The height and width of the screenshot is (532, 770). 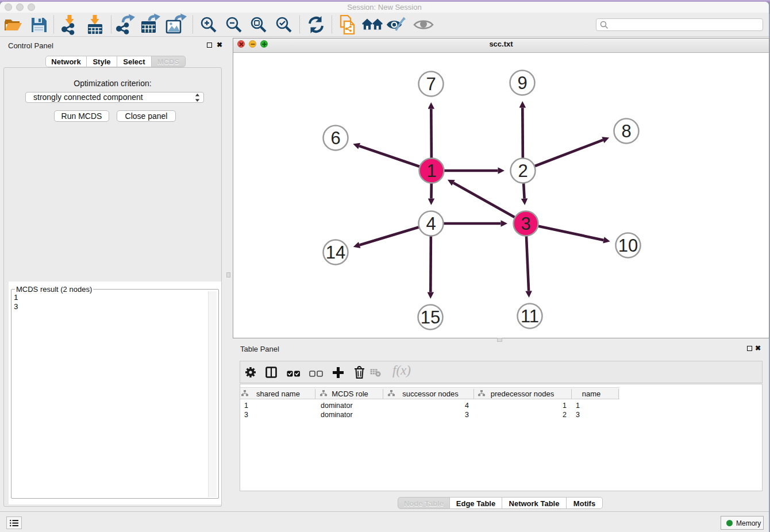 What do you see at coordinates (525, 224) in the screenshot?
I see `svg-text: 3` at bounding box center [525, 224].